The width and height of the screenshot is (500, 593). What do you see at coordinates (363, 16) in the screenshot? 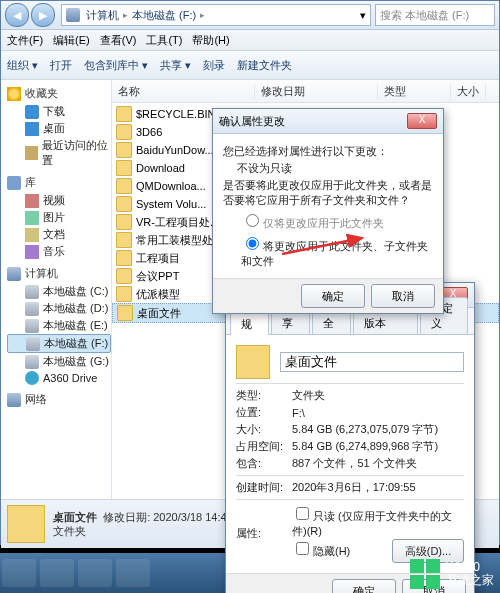
I see `dropdown-icon: ▾` at bounding box center [363, 16].